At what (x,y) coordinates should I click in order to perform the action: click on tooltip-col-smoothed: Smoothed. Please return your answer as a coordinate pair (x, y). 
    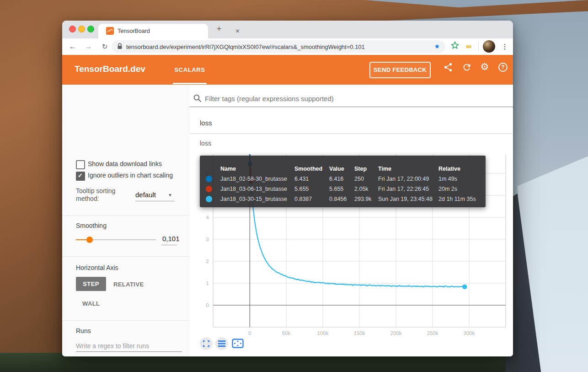
    Looking at the image, I should click on (312, 169).